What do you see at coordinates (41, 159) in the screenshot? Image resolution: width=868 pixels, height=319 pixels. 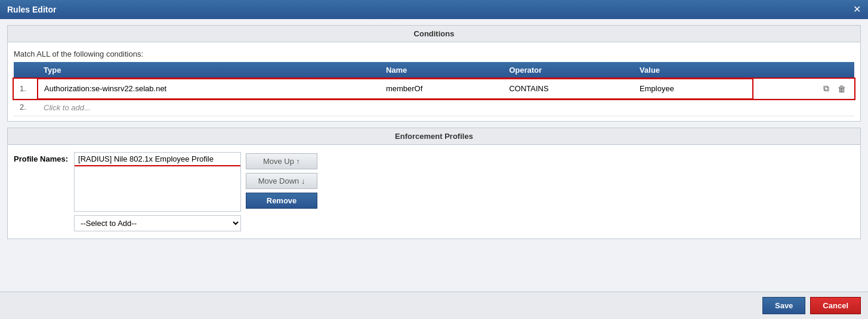 I see `profile-names-label: Profile Names:` at bounding box center [41, 159].